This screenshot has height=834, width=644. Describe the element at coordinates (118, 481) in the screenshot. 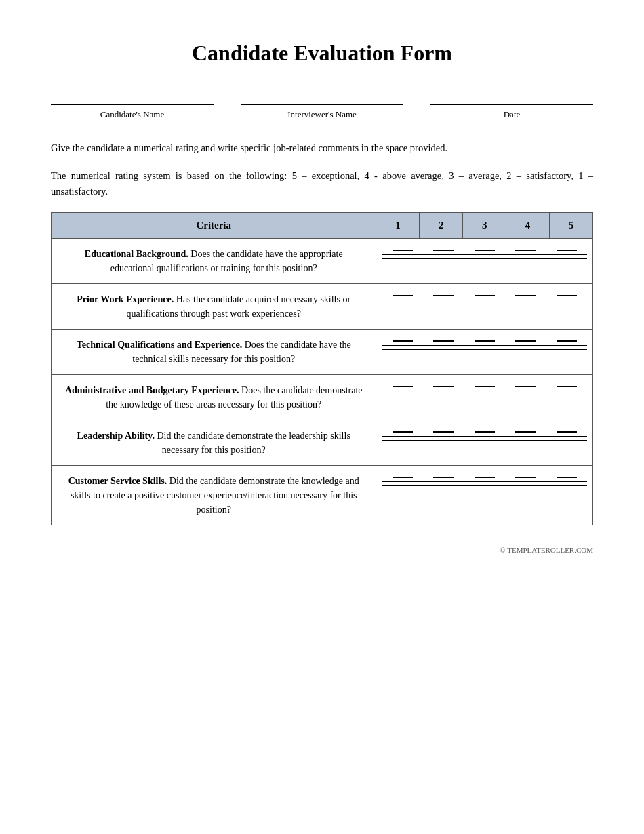

I see `criteria-bold-customer: Customer Service Skills.` at that location.